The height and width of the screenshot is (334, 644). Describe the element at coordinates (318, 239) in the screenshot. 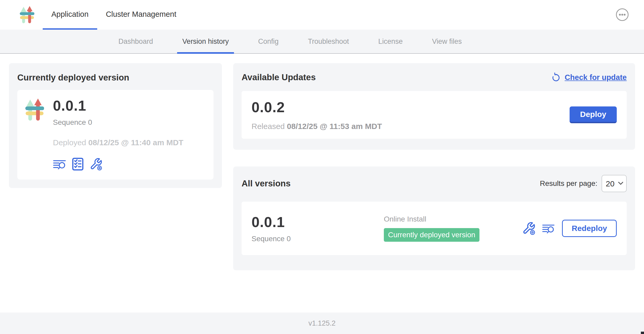

I see `row-sequence-label: Sequence 0` at that location.